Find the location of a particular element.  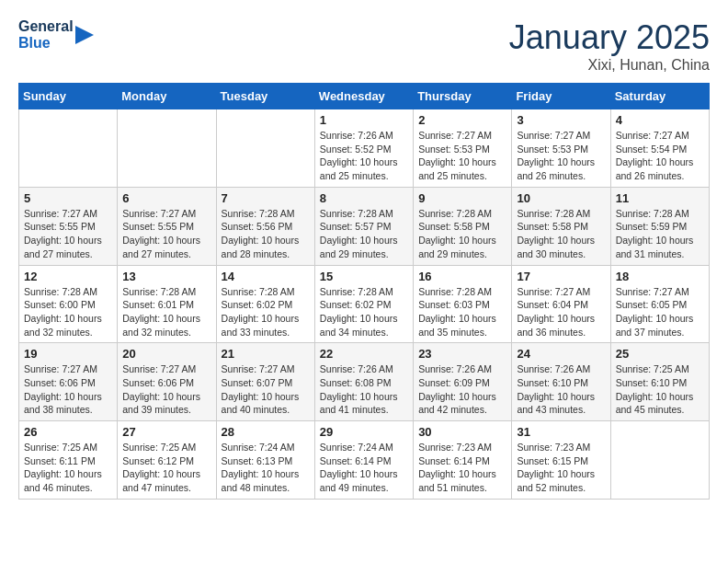

calendar-cell: 2Sunrise: 7:27 AM Sunset: 5:53 PM Daylig… is located at coordinates (463, 149).